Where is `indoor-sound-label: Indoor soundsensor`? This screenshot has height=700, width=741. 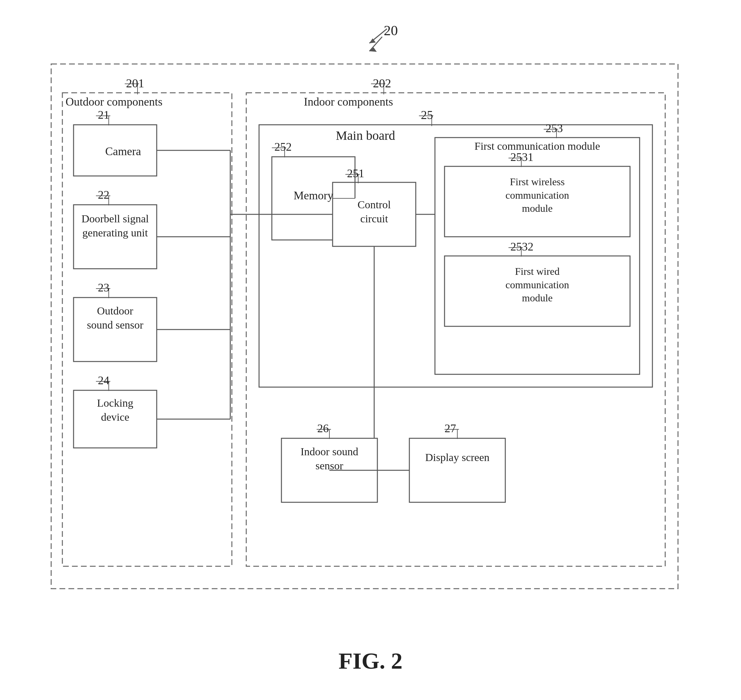 indoor-sound-label: Indoor soundsensor is located at coordinates (330, 459).